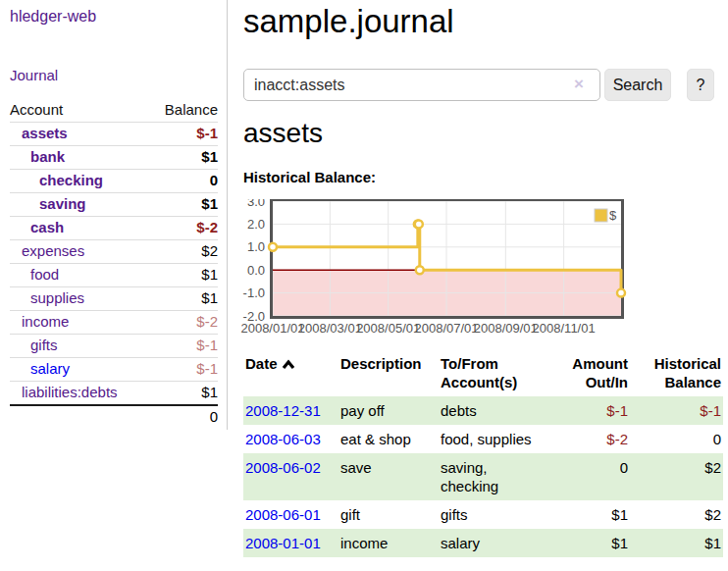 Image resolution: width=728 pixels, height=571 pixels. I want to click on account-link-food: food, so click(45, 275).